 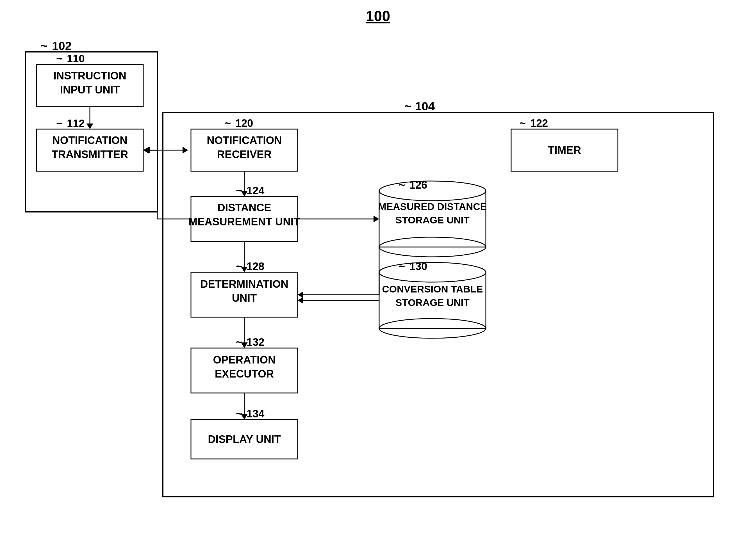 I want to click on display-unit-number: 134, so click(x=255, y=414).